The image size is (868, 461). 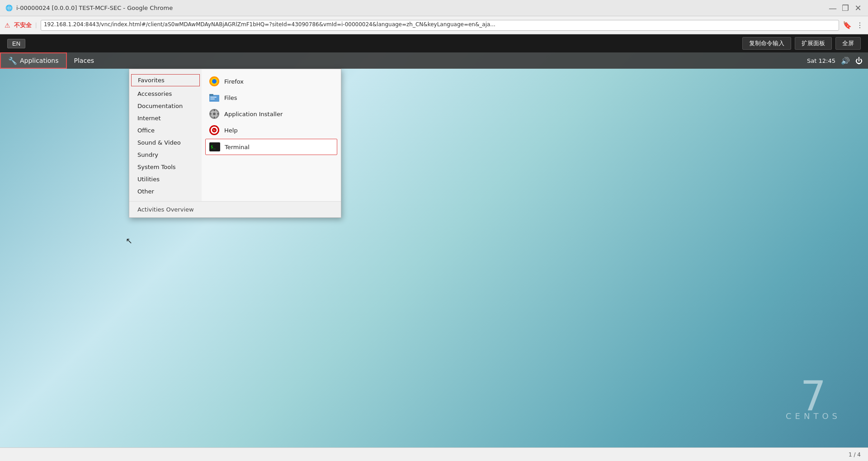 I want to click on browser-favicon: 🌐, so click(x=9, y=8).